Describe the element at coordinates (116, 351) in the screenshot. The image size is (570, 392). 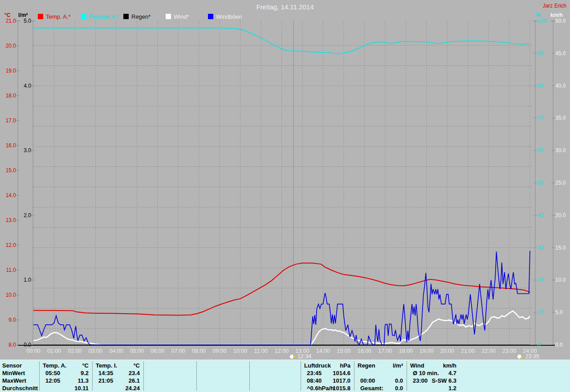
I see `x-axis-hour-label: 04:00` at that location.